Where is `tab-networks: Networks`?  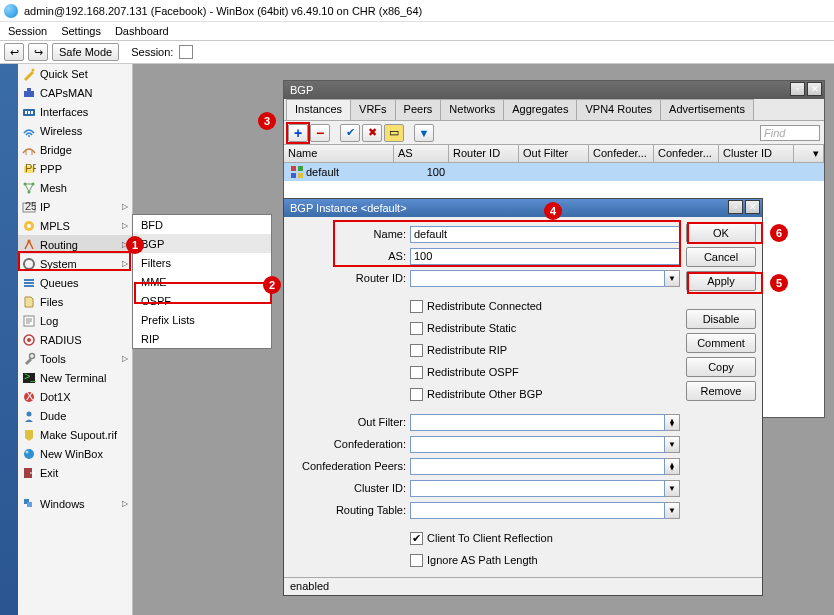
tab-networks: Networks is located at coordinates (472, 110).